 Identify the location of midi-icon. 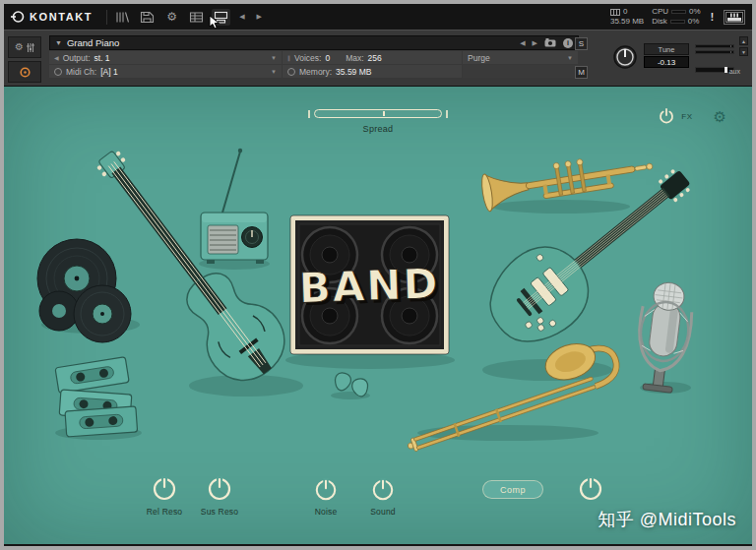
(58, 72).